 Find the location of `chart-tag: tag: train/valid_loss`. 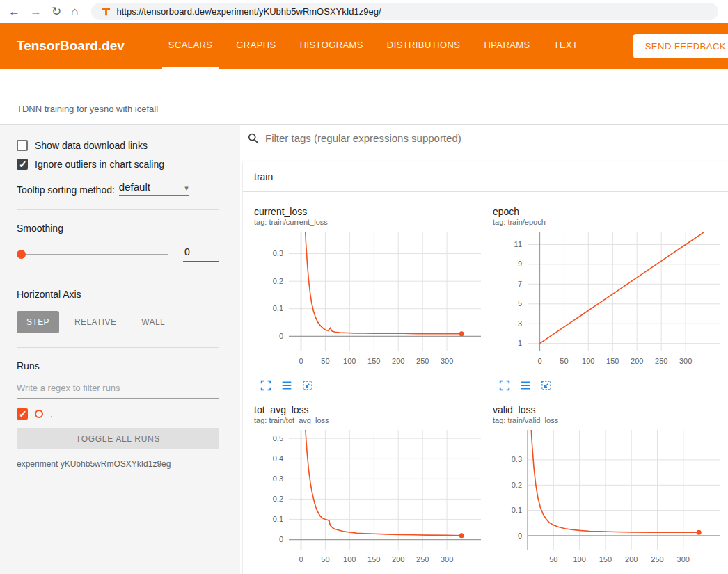

chart-tag: tag: train/valid_loss is located at coordinates (610, 420).